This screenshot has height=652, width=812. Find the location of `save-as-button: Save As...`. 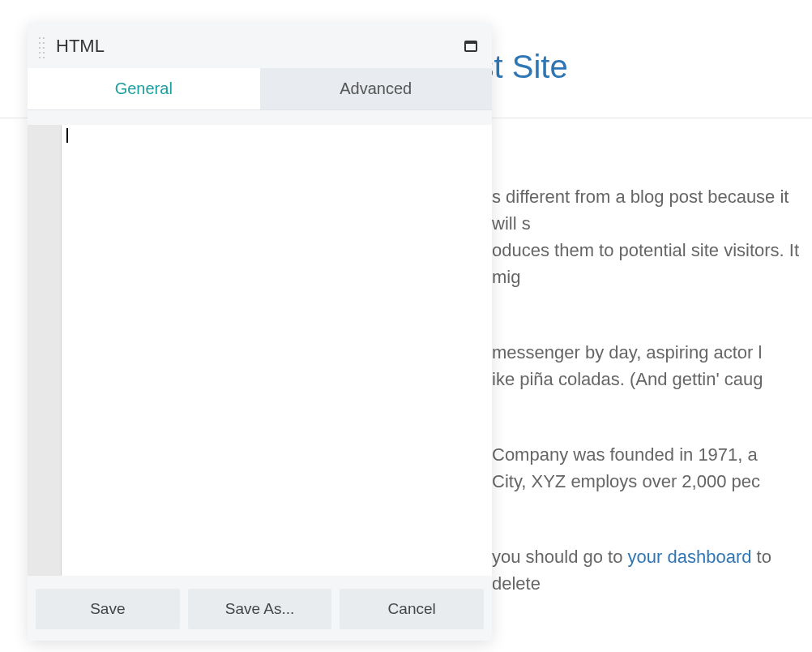

save-as-button: Save As... is located at coordinates (260, 609).